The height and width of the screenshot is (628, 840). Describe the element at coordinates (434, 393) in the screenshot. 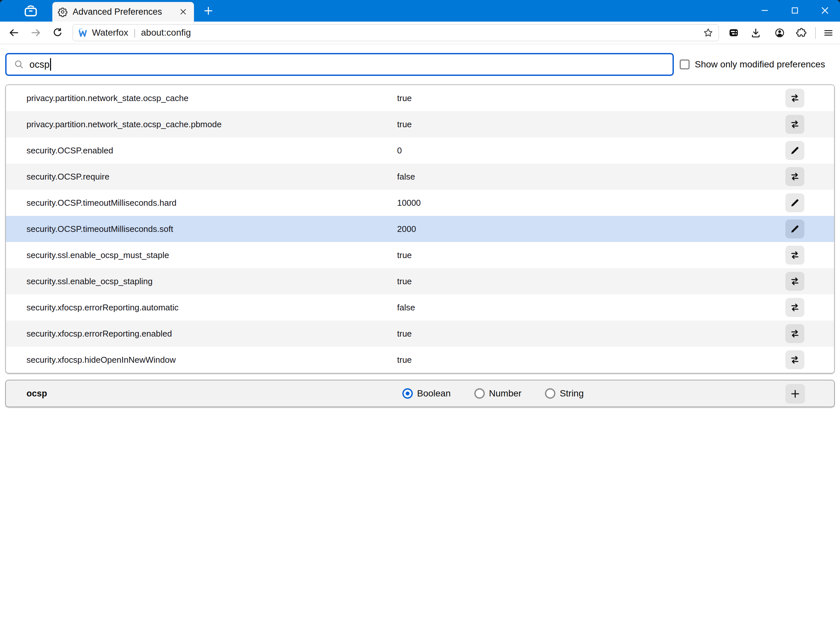

I see `radio-label: Boolean` at that location.